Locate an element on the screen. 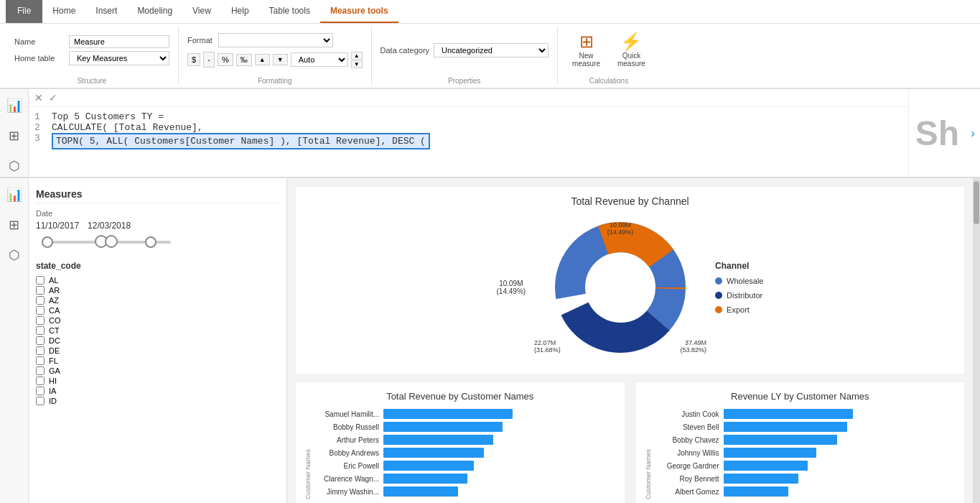 The height and width of the screenshot is (503, 980). bar-label: George Gardner is located at coordinates (687, 466).